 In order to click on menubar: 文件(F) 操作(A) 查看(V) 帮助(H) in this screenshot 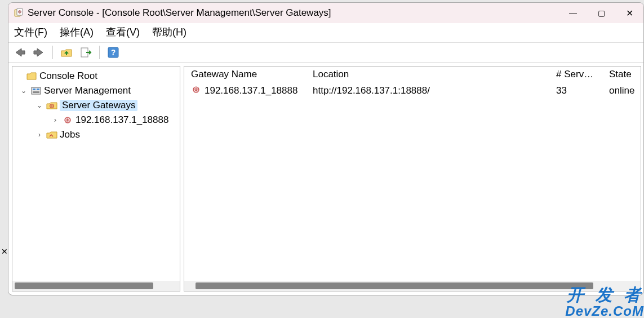, I will do `click(326, 33)`.